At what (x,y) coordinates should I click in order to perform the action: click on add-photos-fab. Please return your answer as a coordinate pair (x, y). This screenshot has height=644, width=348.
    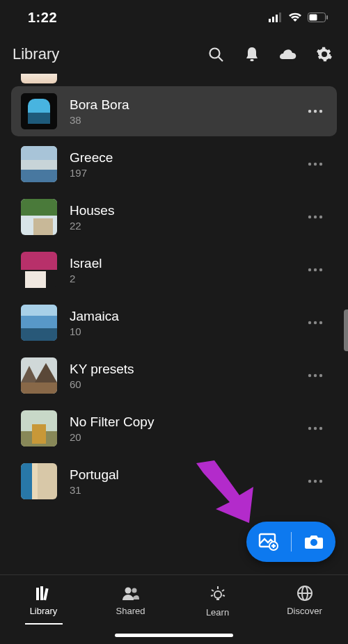
    Looking at the image, I should click on (291, 542).